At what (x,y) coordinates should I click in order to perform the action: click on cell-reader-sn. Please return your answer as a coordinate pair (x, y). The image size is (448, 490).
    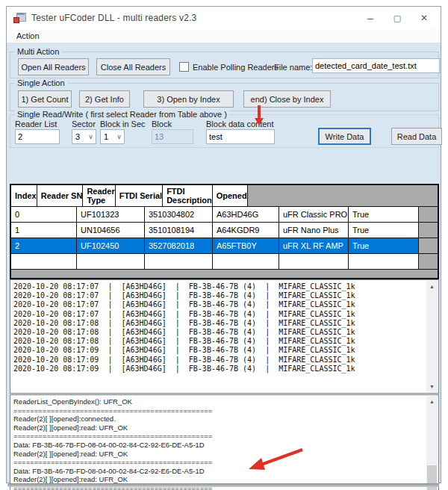
    Looking at the image, I should click on (111, 261).